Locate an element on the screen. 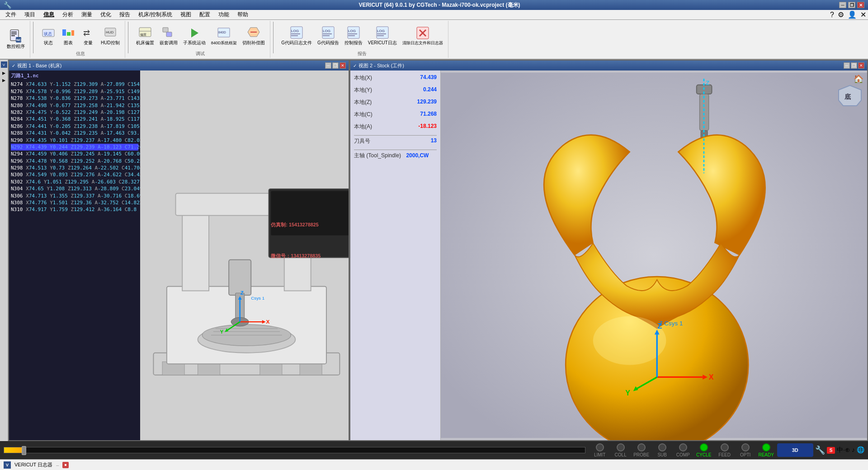 This screenshot has width=868, height=470. svg-text: X is located at coordinates (712, 377).